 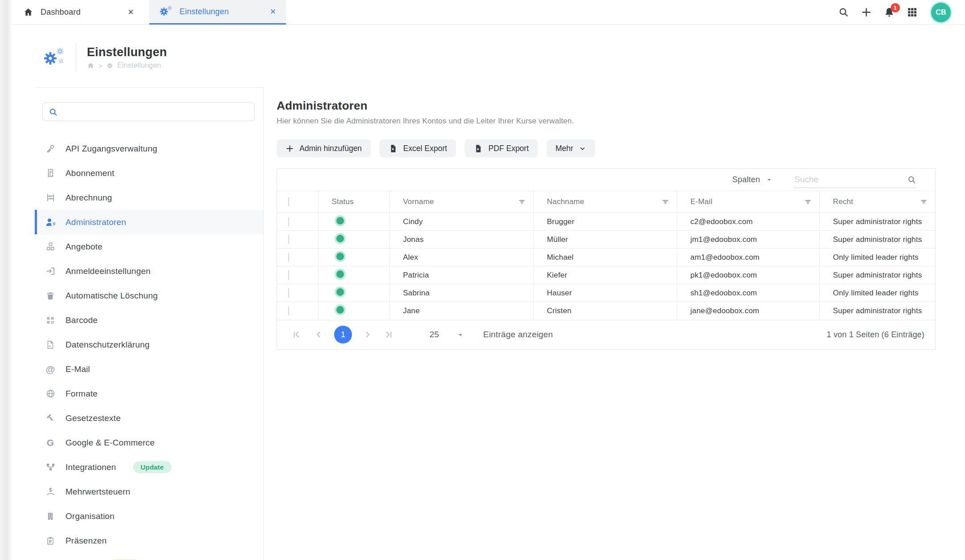 I want to click on pagination-current-page: 1, so click(x=343, y=335).